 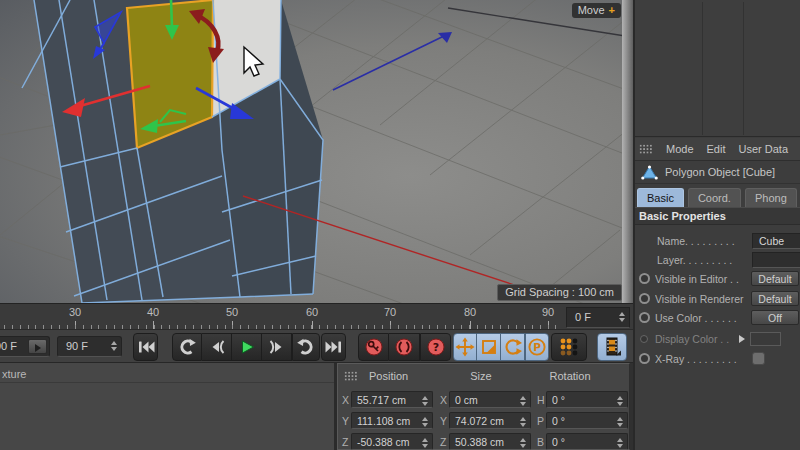 I want to click on play-button, so click(x=247, y=347).